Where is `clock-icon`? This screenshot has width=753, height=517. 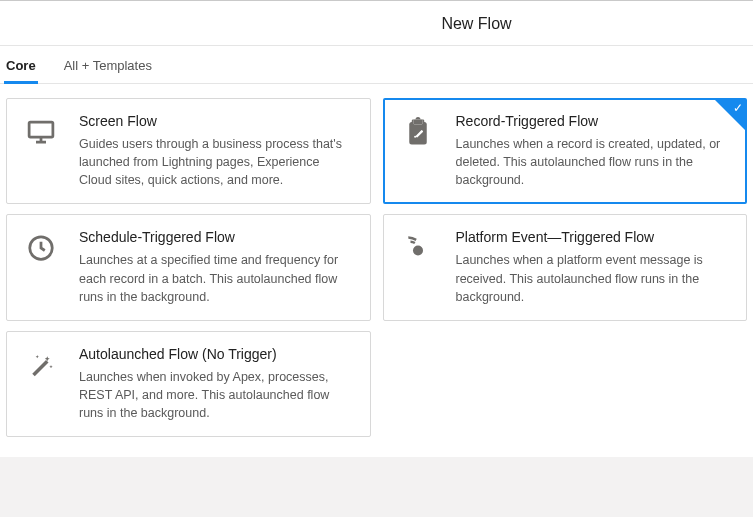
clock-icon is located at coordinates (41, 251).